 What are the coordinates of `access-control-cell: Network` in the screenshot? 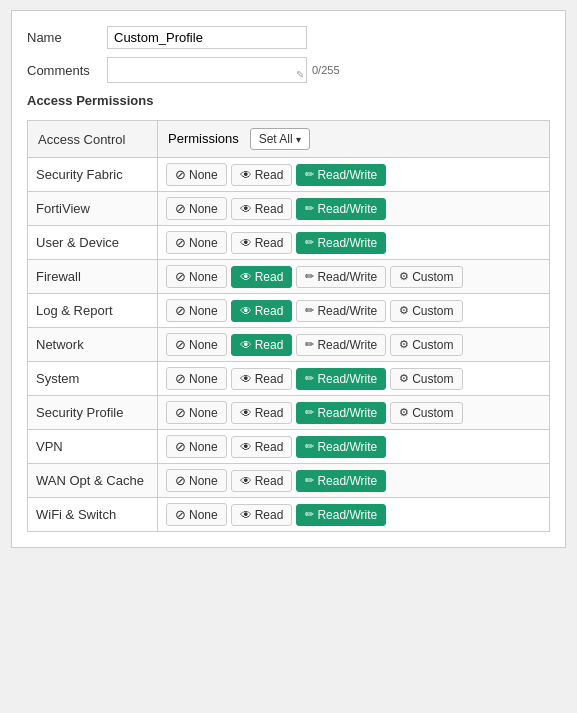 It's located at (93, 345).